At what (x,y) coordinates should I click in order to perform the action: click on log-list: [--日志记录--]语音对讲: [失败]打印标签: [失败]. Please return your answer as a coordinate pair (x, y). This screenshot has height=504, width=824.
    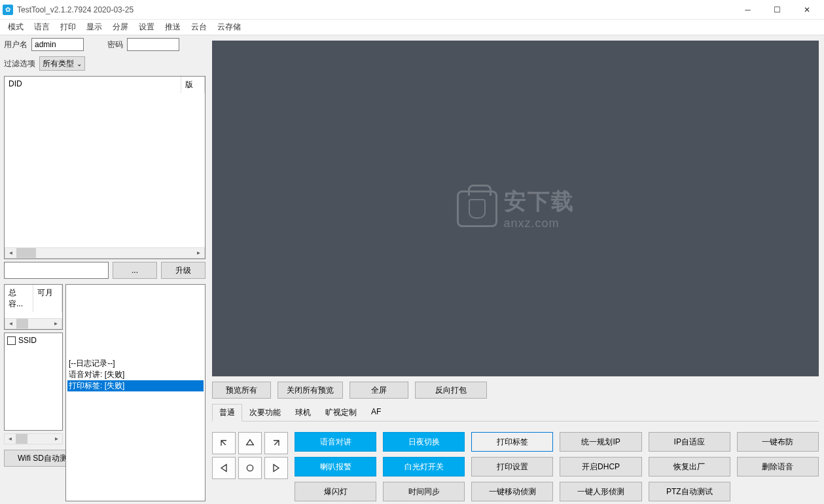
    Looking at the image, I should click on (135, 393).